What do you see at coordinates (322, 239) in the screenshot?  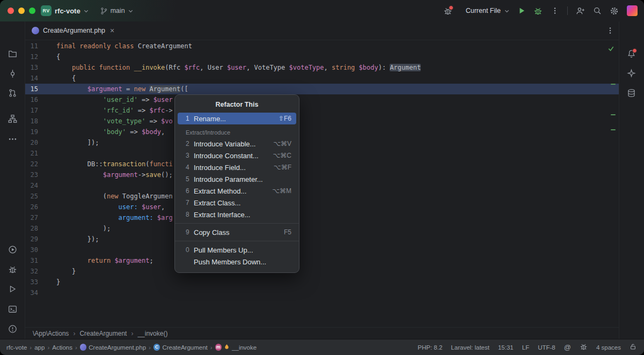 I see `code-line: 29 });` at bounding box center [322, 239].